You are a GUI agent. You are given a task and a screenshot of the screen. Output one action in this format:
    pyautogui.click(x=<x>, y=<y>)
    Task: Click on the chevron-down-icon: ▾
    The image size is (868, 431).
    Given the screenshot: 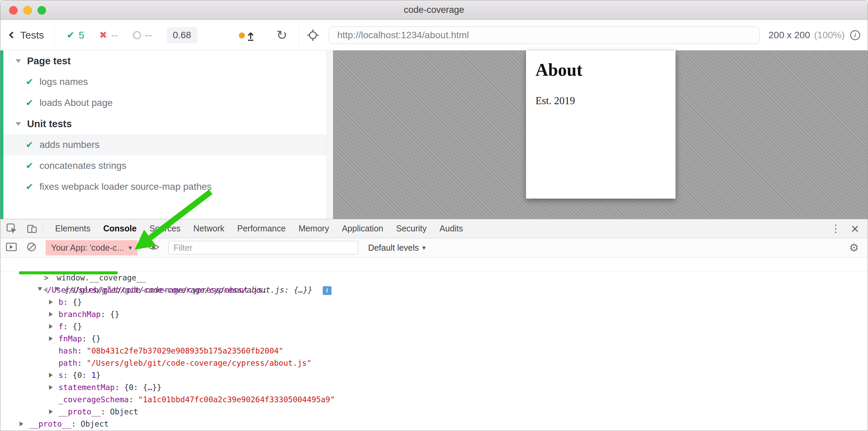 What is the action you would take?
    pyautogui.click(x=130, y=248)
    